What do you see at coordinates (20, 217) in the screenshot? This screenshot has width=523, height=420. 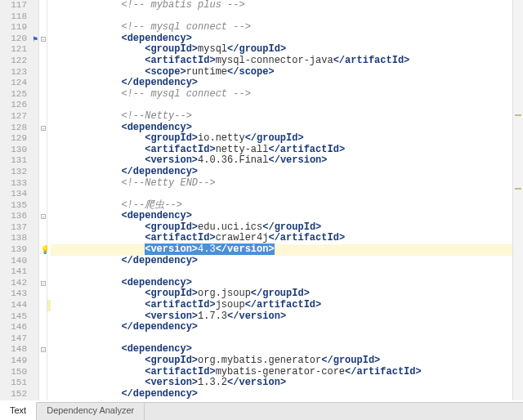 I see `line-number: 136` at bounding box center [20, 217].